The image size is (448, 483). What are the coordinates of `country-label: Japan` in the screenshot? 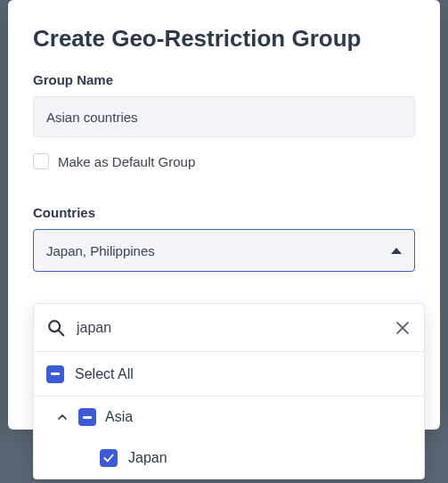 It's located at (148, 458).